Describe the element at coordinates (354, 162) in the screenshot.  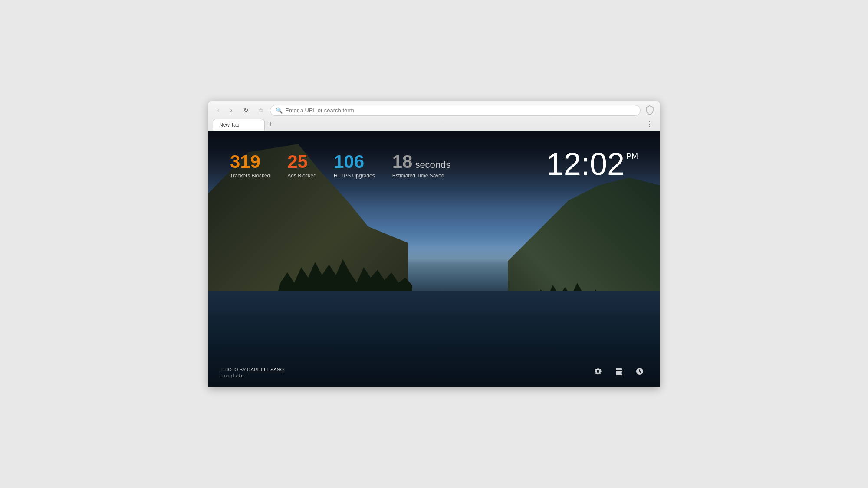
I see `https-number: 106` at that location.